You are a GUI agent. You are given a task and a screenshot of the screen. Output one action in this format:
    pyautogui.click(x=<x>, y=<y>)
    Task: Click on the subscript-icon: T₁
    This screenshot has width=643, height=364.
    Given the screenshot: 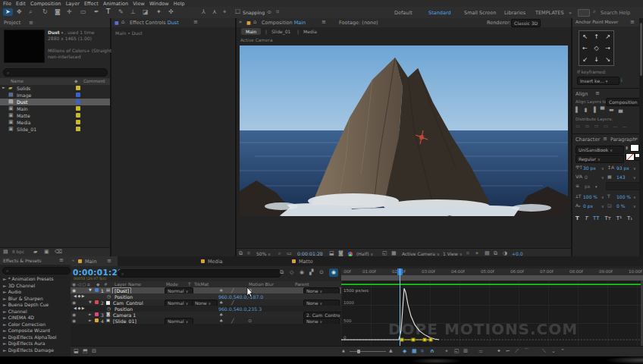 What is the action you would take?
    pyautogui.click(x=629, y=218)
    